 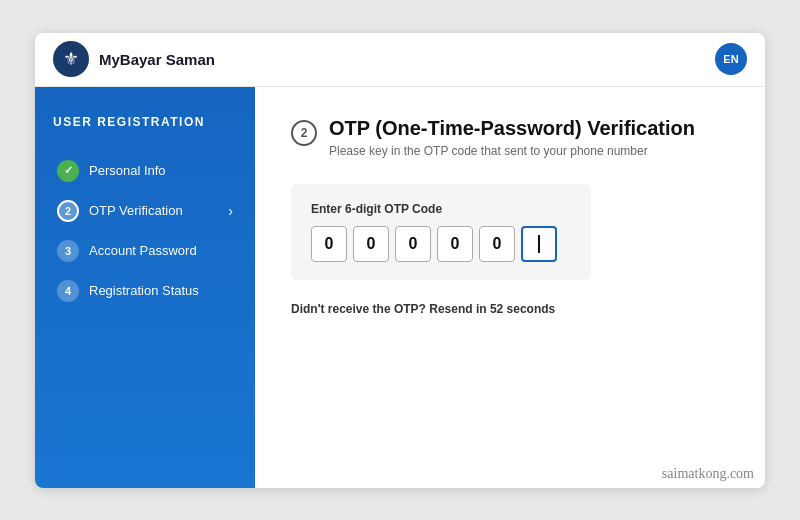 What do you see at coordinates (144, 290) in the screenshot?
I see `step4-label: Registration Status` at bounding box center [144, 290].